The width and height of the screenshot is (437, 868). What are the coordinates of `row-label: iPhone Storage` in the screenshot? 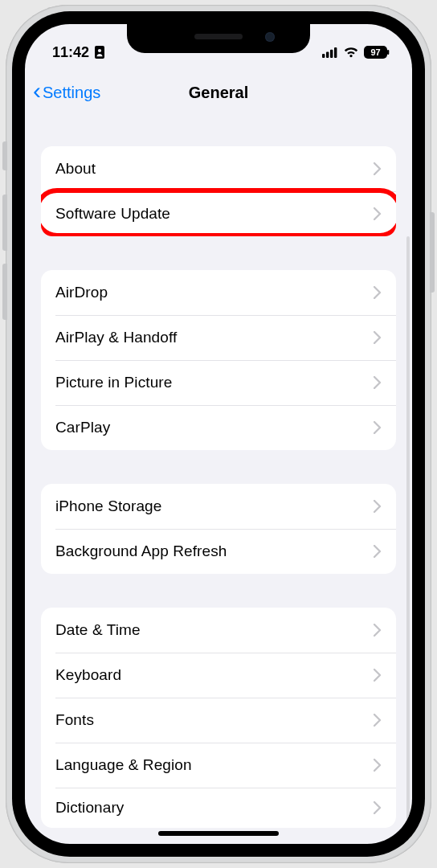 It's located at (108, 506).